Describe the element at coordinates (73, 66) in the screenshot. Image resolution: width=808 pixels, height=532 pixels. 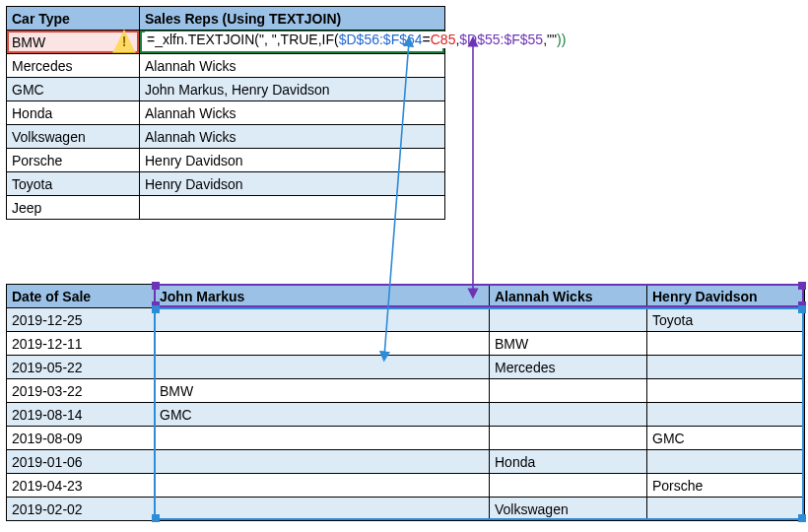
I see `cell-car-type: Mercedes` at that location.